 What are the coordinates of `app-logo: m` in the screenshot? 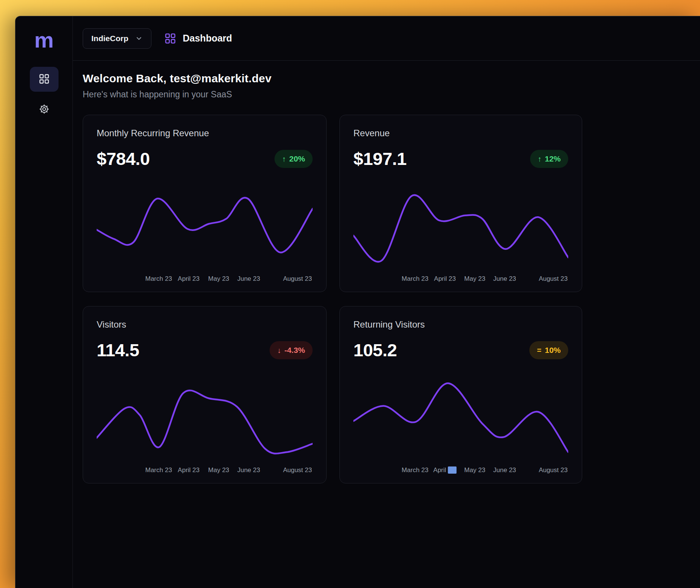 It's located at (44, 40).